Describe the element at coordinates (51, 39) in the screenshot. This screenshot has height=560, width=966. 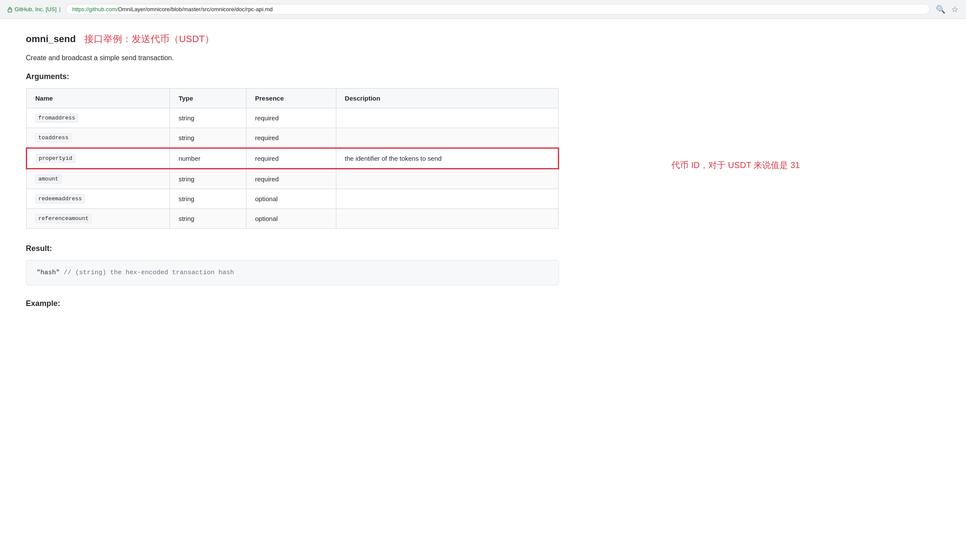
I see `page-title: omni_send` at that location.